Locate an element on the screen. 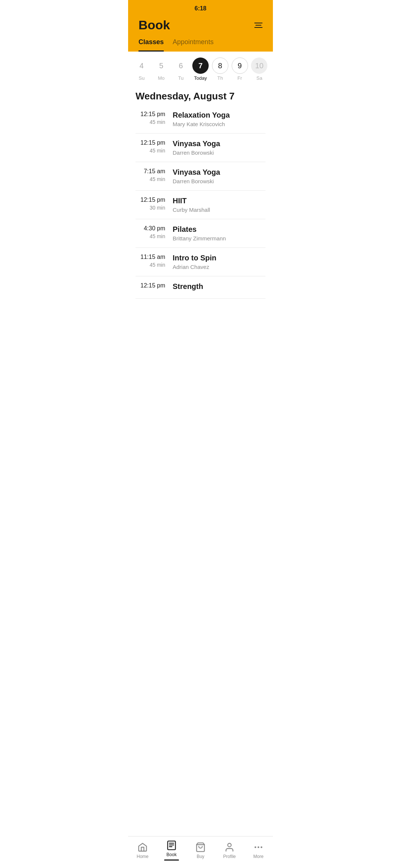  class-name-3: HIIT is located at coordinates (219, 201).